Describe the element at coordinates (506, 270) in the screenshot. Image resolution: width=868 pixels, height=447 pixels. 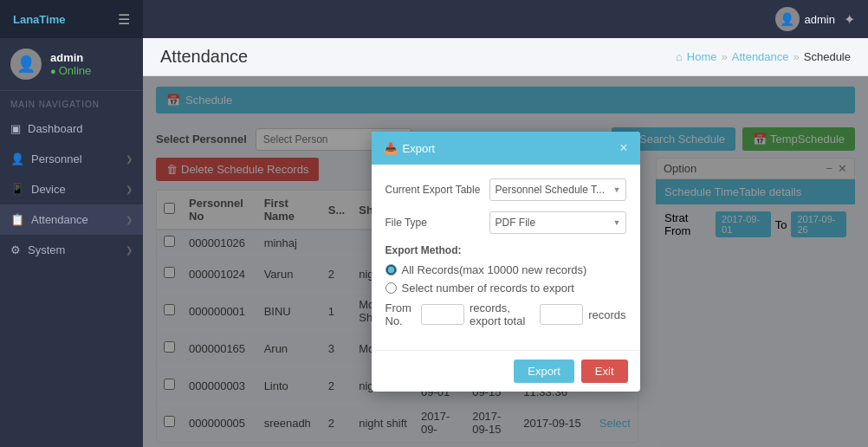
I see `radio-all-records: All Records(max 10000 new records)` at that location.